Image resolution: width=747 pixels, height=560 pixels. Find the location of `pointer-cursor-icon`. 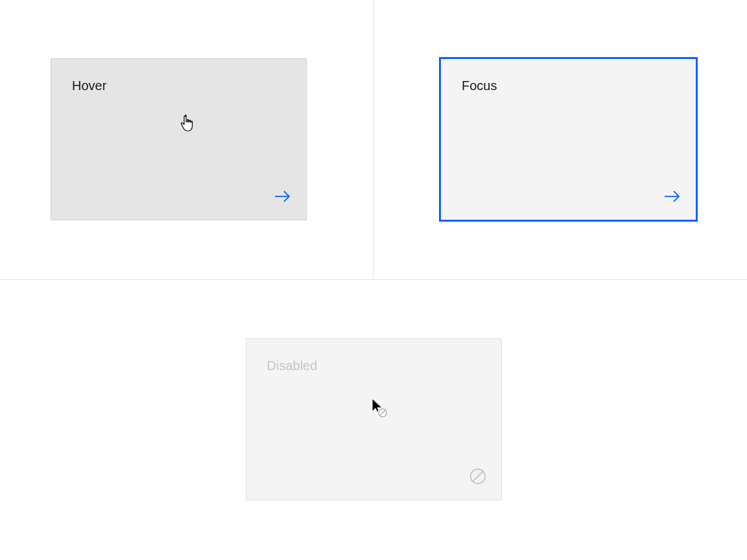

pointer-cursor-icon is located at coordinates (188, 125).